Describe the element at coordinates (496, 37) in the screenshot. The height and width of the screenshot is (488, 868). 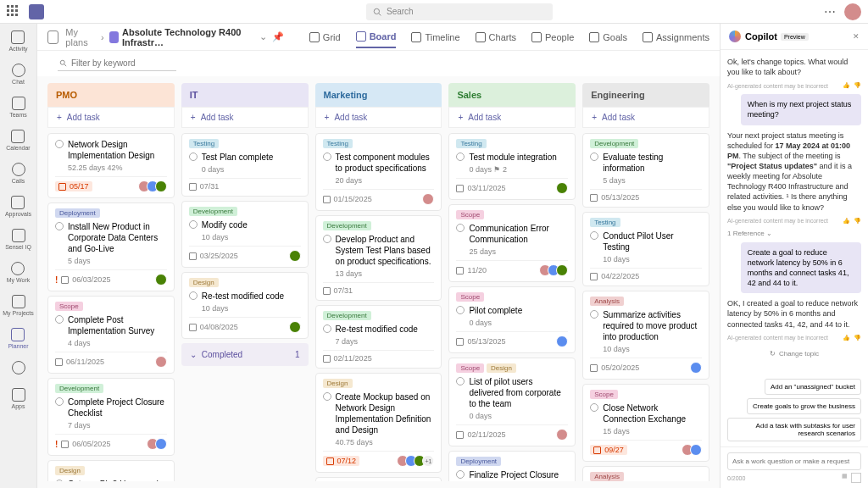
I see `tab-charts: Charts` at that location.